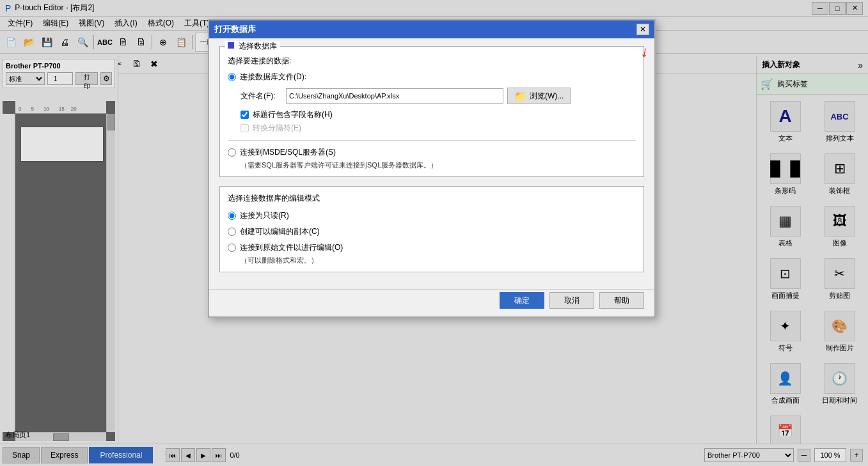 This screenshot has height=466, width=868. I want to click on ok-btn: 确定, so click(522, 300).